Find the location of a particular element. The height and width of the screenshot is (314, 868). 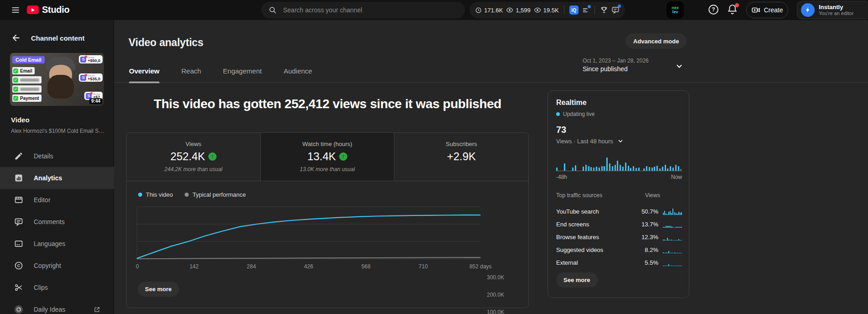

comments-icon is located at coordinates (19, 222).